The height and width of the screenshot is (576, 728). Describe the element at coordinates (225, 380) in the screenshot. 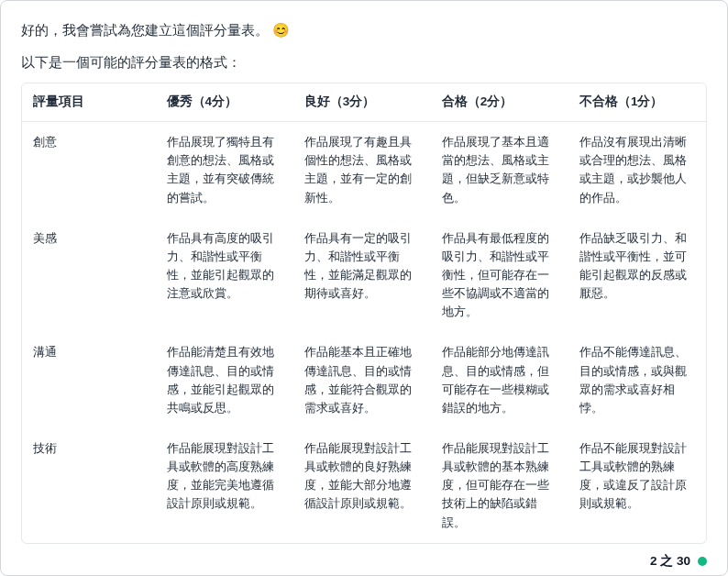

I see `cell-l4: 作品能清楚且有效地傳達訊息、目的或情感，並能引起觀眾的共鳴或反思。` at that location.